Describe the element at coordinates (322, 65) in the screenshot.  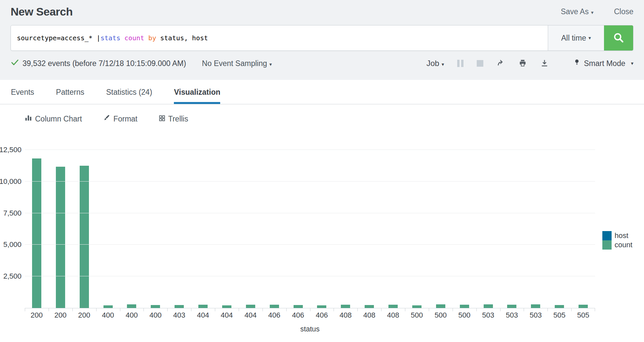
I see `job-status-bar: 39,532 events (before 7/12/18 10:15:09.0…` at that location.